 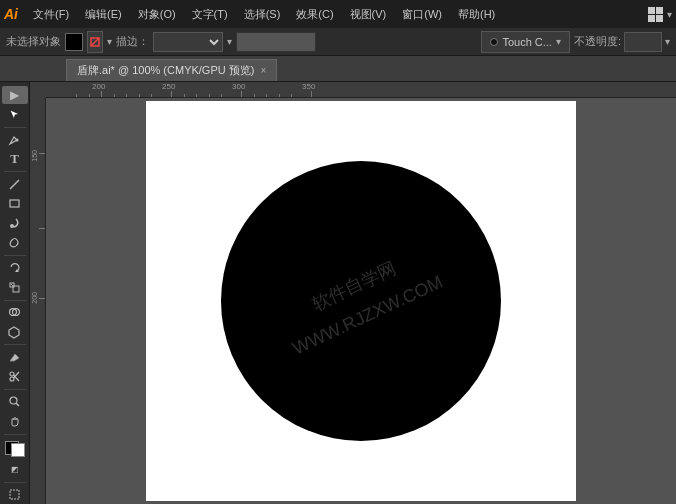 I want to click on rectangle-tool-btn, so click(x=15, y=204).